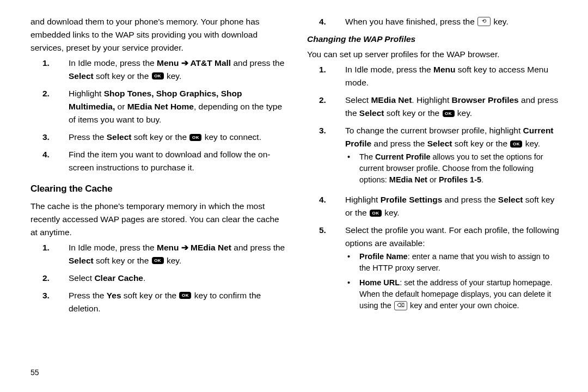 Image resolution: width=588 pixels, height=392 pixels. I want to click on wap-step-item: 5.Select the profile you want. For each …, so click(434, 269).